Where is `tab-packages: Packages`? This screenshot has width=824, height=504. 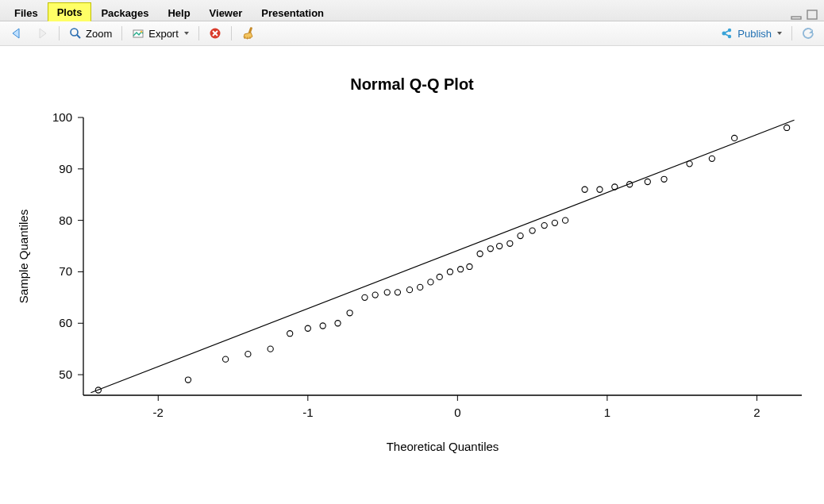
tab-packages: Packages is located at coordinates (125, 13).